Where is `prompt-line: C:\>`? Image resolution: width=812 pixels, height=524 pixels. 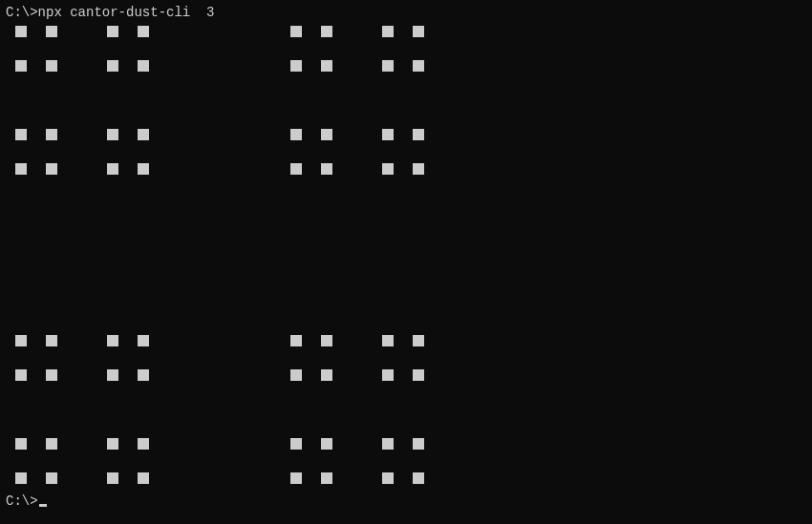 prompt-line: C:\> is located at coordinates (406, 501).